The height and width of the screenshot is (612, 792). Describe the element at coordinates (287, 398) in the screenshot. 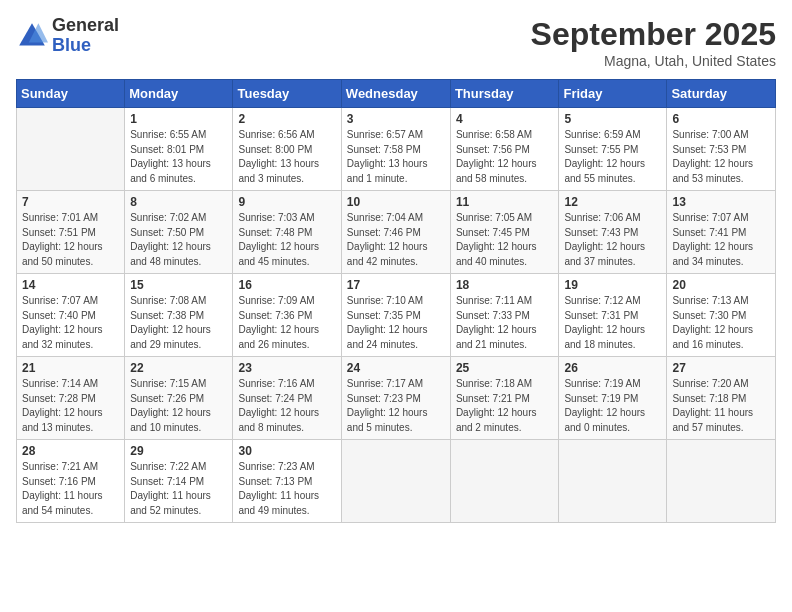

I see `calendar-cell: 23Sunrise: 7:16 AM Sunset: 7:24 PM Dayli…` at that location.